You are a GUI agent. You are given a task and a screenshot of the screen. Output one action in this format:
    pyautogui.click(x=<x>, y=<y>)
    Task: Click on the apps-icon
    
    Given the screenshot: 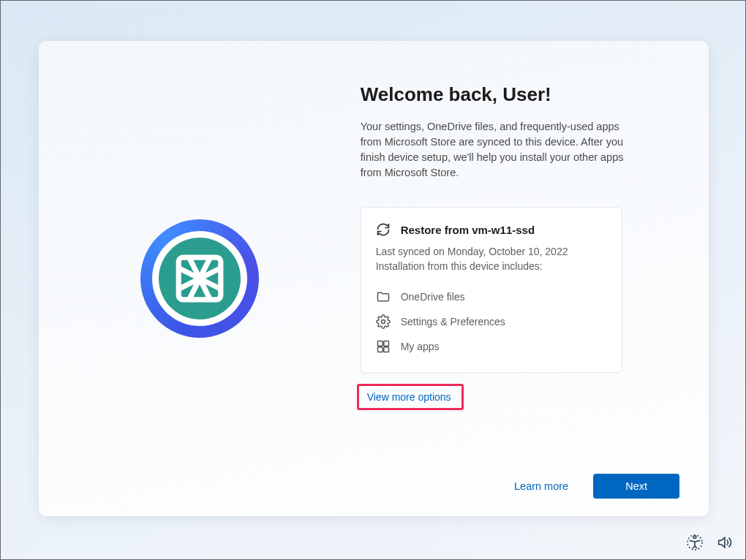 What is the action you would take?
    pyautogui.click(x=383, y=347)
    